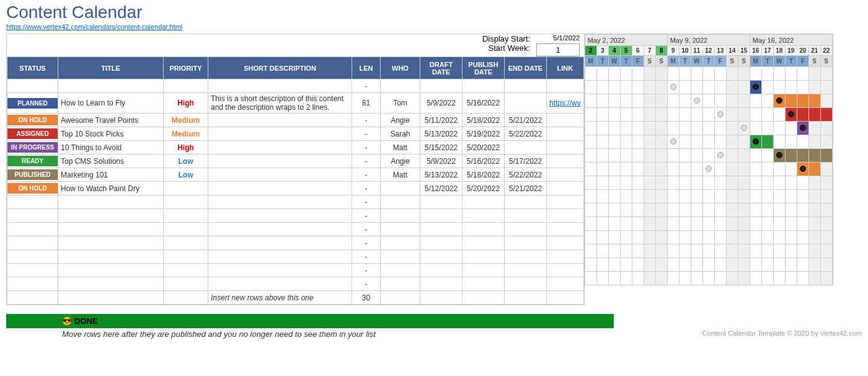 The width and height of the screenshot is (868, 376). Describe the element at coordinates (94, 27) in the screenshot. I see `source-link: https://www.vertex42.com/calendars/conte…` at that location.